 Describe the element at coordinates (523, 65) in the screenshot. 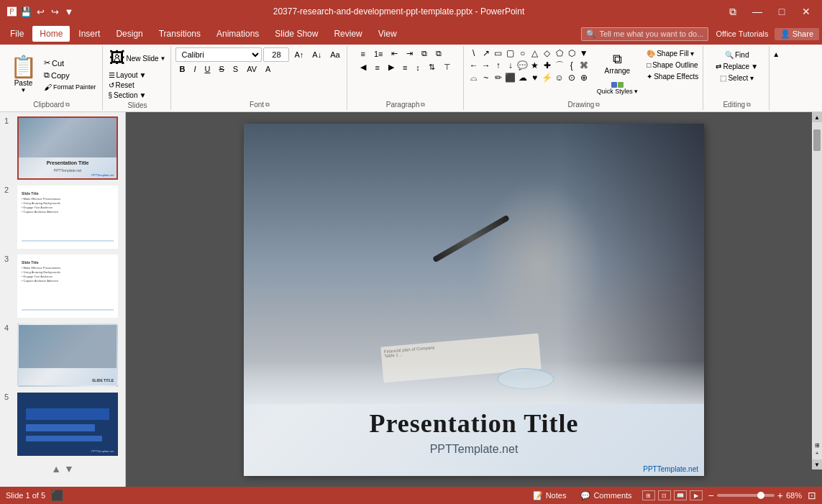

I see `shape-callout: 💬` at that location.